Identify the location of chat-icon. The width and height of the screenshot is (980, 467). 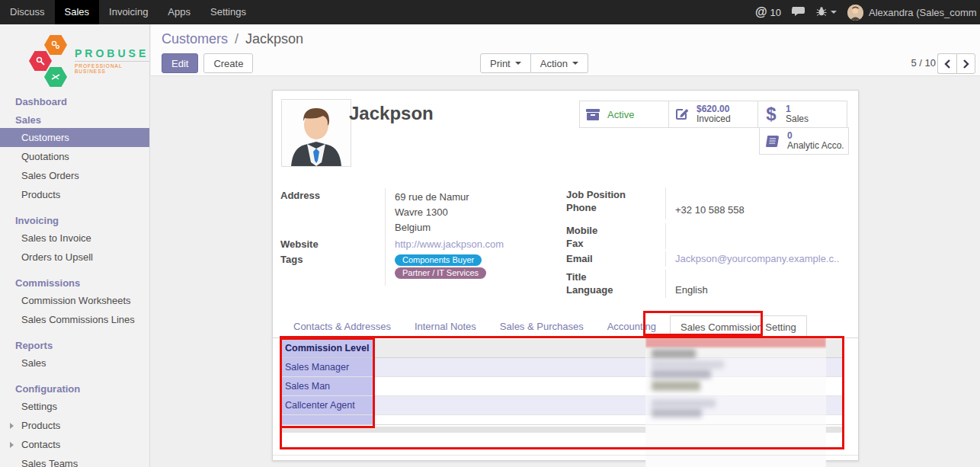
(799, 12).